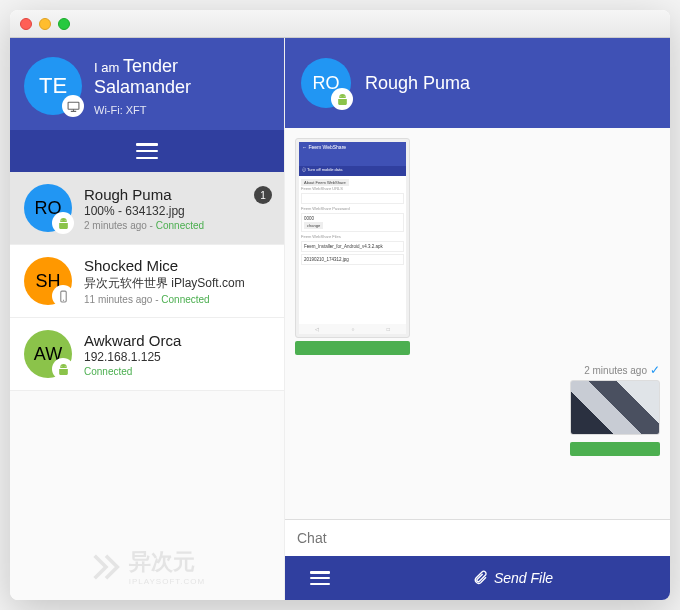  What do you see at coordinates (177, 284) in the screenshot?
I see `peer-subtitle: 异次元软件世界 iPlaySoft.com` at bounding box center [177, 284].